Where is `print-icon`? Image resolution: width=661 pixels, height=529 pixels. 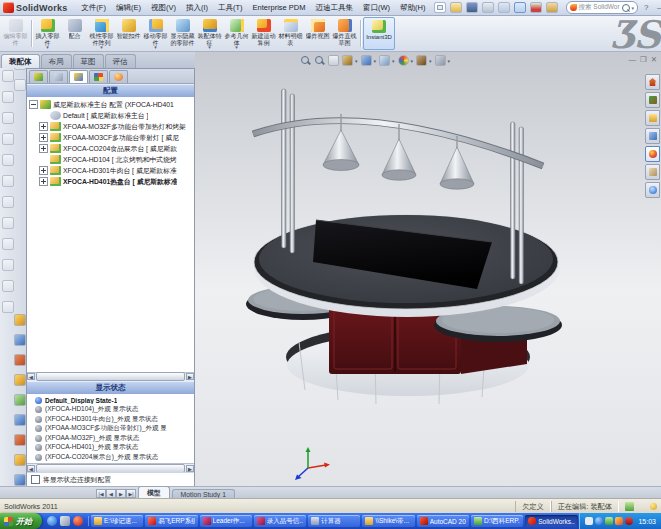
print-icon is located at coordinates (488, 8).